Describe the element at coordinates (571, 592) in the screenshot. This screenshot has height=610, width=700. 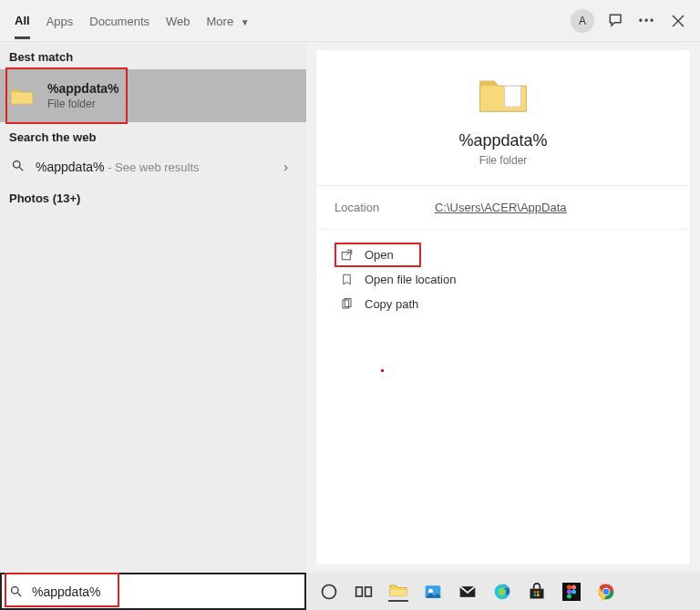
I see `figma-icon` at that location.